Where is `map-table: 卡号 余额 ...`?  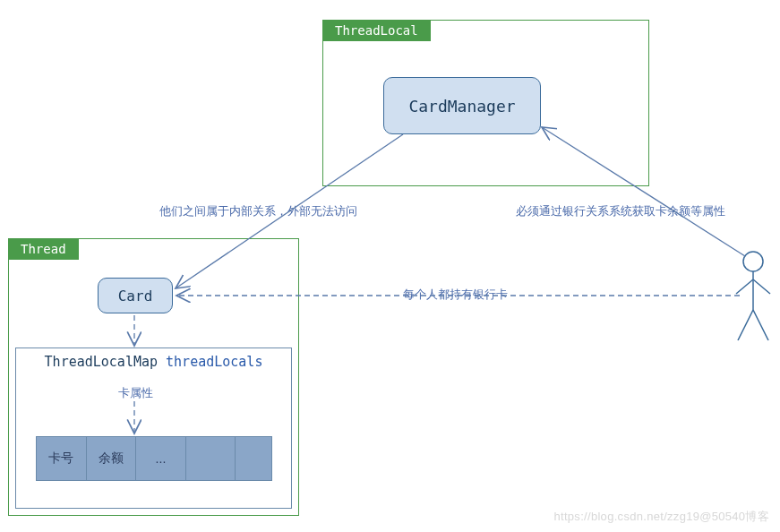
map-table: 卡号 余额 ... is located at coordinates (154, 459).